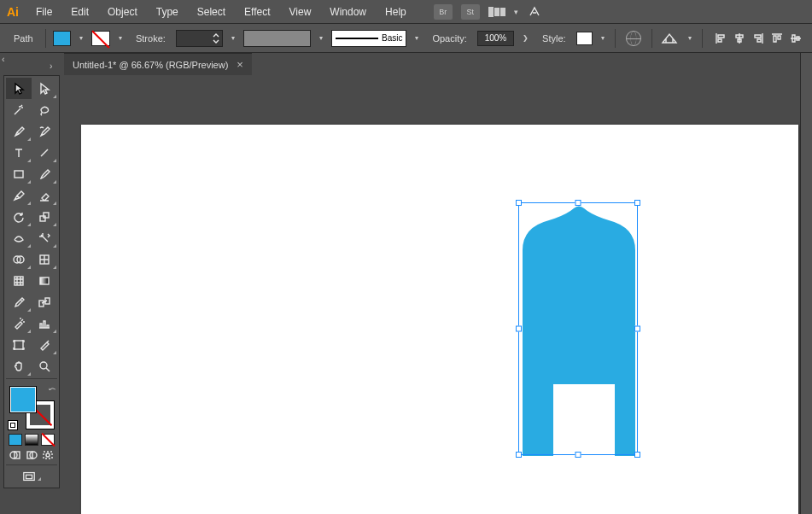 The image size is (812, 514). Describe the element at coordinates (634, 38) in the screenshot. I see `recolor-artwork-icon` at that location.